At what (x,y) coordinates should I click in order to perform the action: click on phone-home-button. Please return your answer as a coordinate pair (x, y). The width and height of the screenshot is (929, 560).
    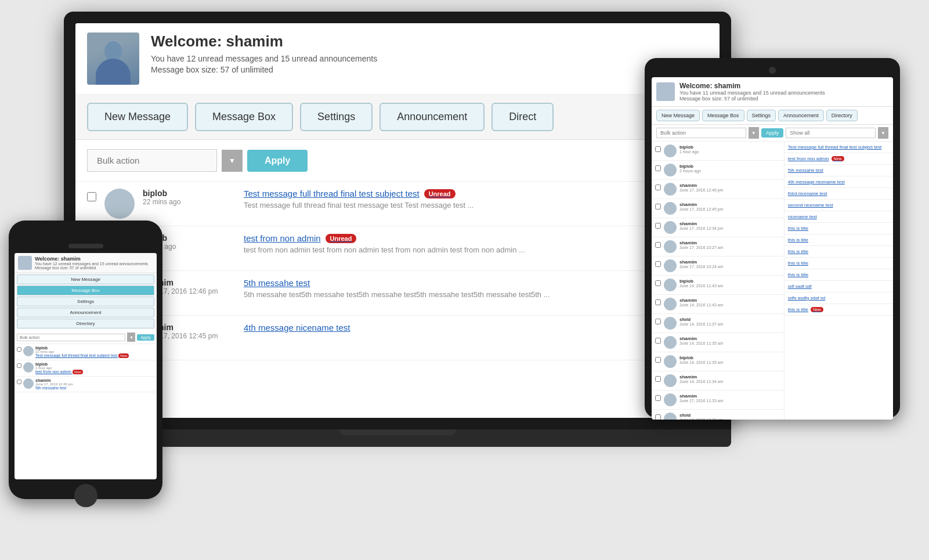
    Looking at the image, I should click on (86, 496).